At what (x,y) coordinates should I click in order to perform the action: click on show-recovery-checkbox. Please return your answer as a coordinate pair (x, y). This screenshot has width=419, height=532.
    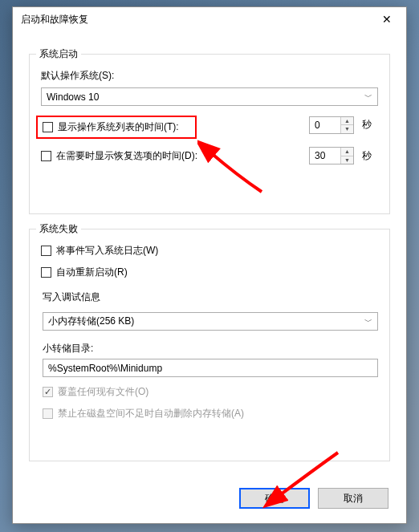
    Looking at the image, I should click on (47, 156).